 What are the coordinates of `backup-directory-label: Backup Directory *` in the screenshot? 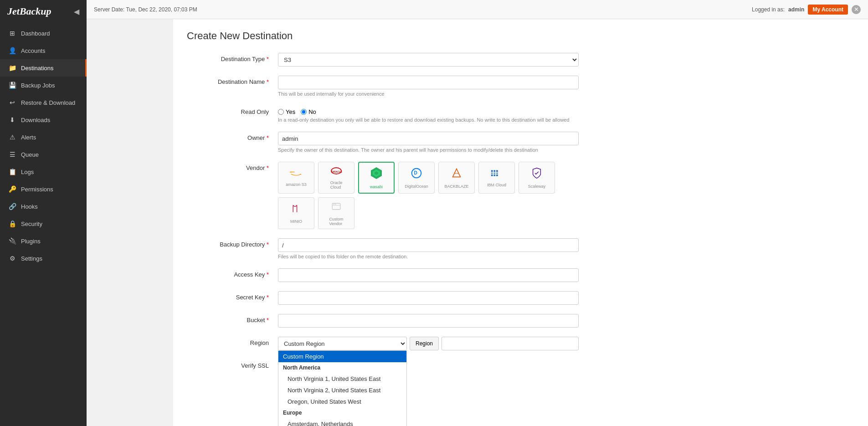 It's located at (232, 243).